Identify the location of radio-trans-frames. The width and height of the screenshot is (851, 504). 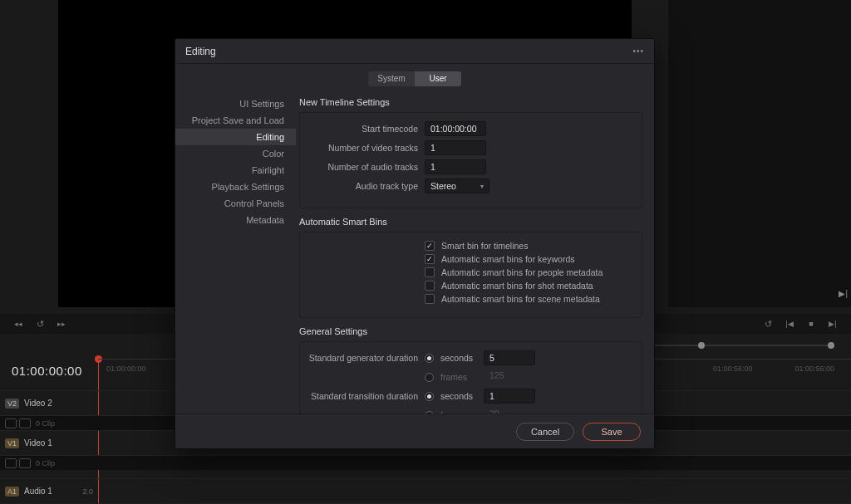
(429, 413).